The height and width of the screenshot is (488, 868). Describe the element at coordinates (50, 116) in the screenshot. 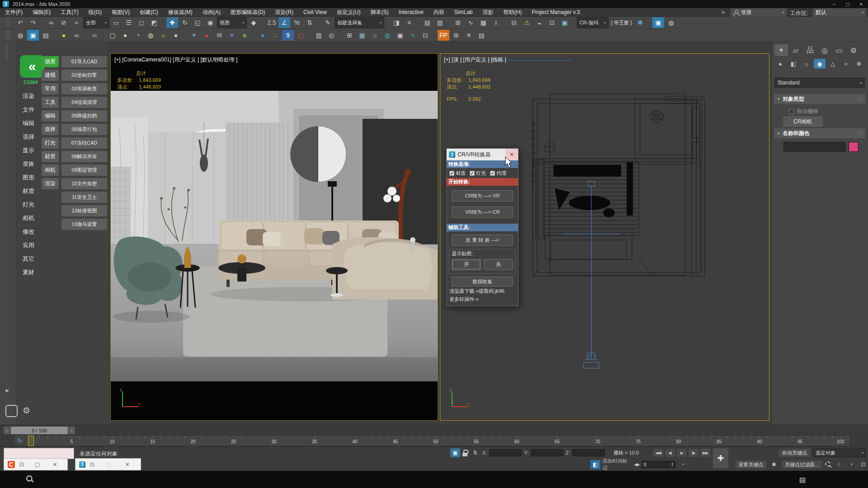

I see `tab-edit: 编辑` at that location.